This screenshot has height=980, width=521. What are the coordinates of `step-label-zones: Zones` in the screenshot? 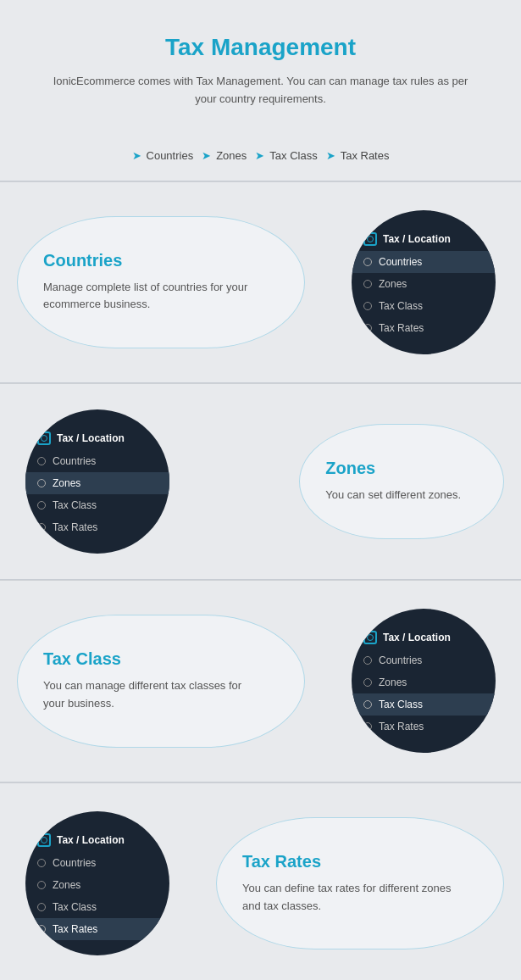 It's located at (231, 156).